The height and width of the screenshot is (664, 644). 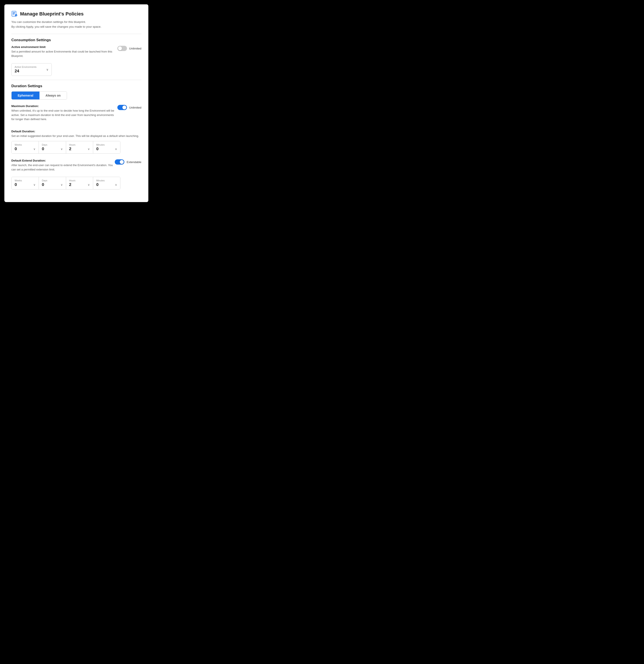 What do you see at coordinates (31, 70) in the screenshot?
I see `active-env-inner: Active Environments 24` at bounding box center [31, 70].